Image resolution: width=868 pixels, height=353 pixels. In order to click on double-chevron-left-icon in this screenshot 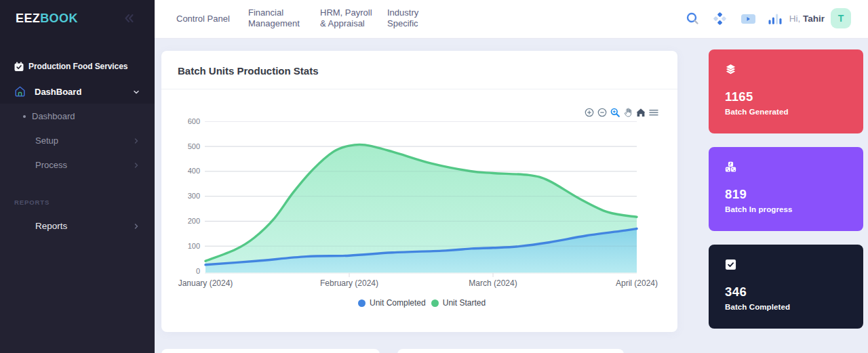, I will do `click(129, 18)`.